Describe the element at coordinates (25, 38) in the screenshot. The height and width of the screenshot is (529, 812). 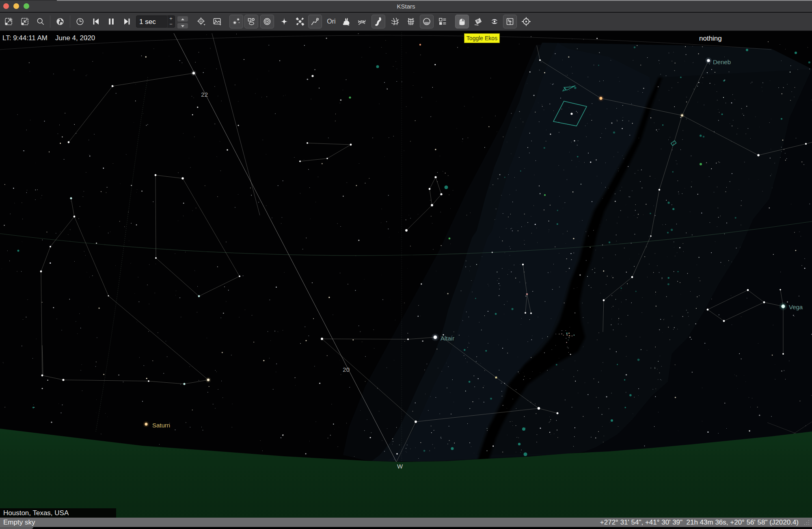
I see `svg-text: LT: 9:44:11 AM` at that location.